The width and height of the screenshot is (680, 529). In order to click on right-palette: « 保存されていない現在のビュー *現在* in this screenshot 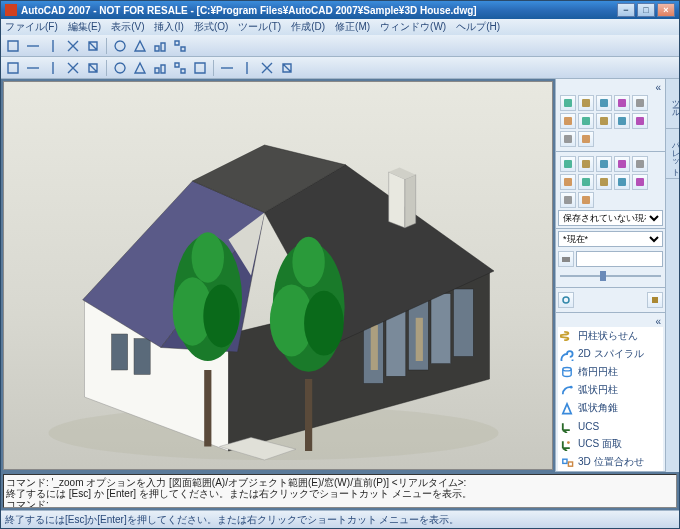, I will do `click(610, 276)`.